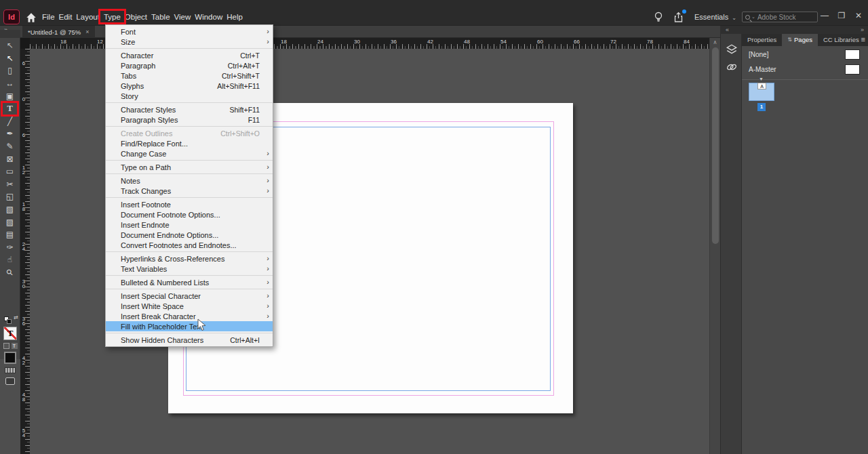 Image resolution: width=868 pixels, height=454 pixels. Describe the element at coordinates (10, 333) in the screenshot. I see `text-fill-indicator: T` at that location.